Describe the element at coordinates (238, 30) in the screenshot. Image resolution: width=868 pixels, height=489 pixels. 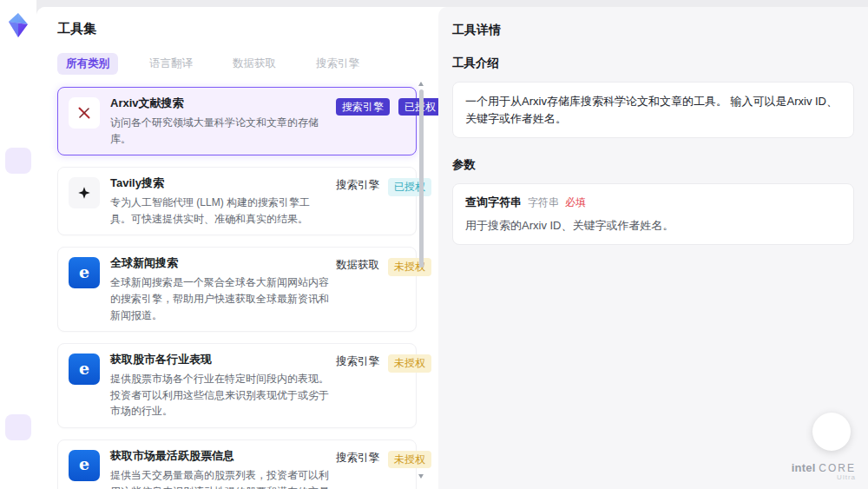
I see `page-title: 工具集` at that location.